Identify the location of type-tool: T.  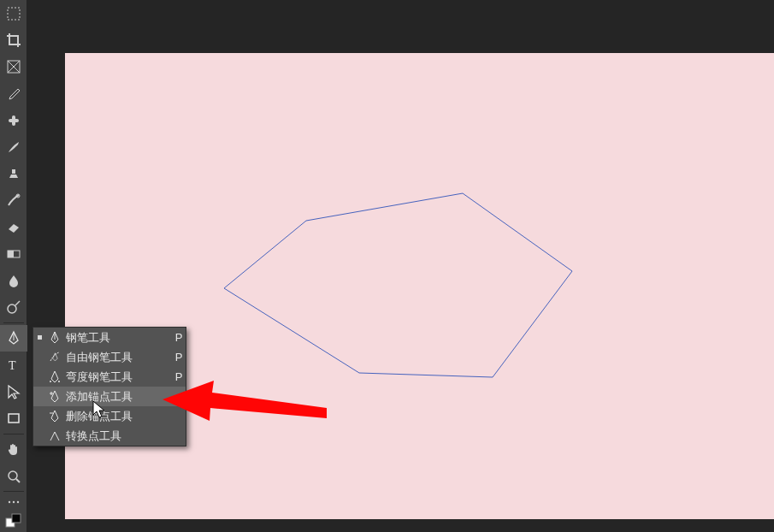
(14, 364).